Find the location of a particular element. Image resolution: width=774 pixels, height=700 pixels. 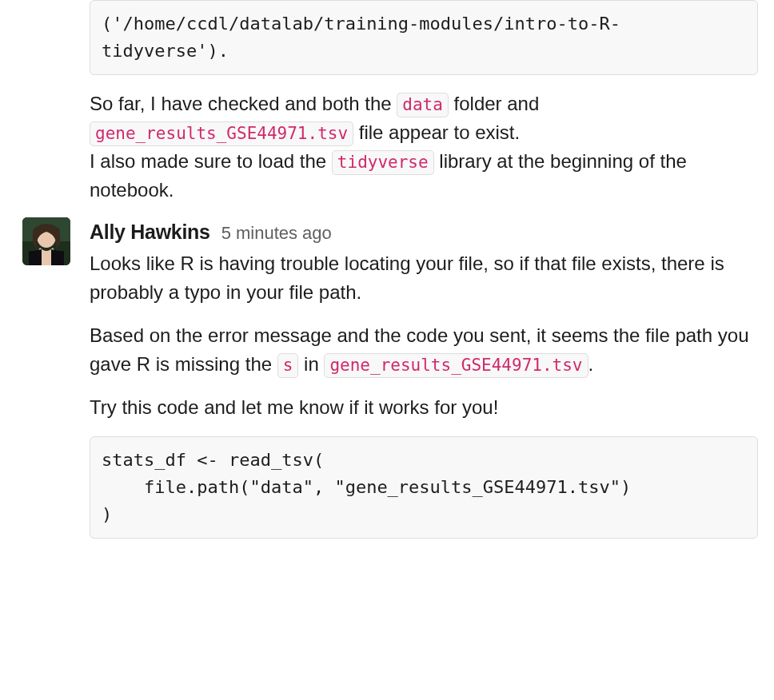

text-run: . is located at coordinates (592, 364).